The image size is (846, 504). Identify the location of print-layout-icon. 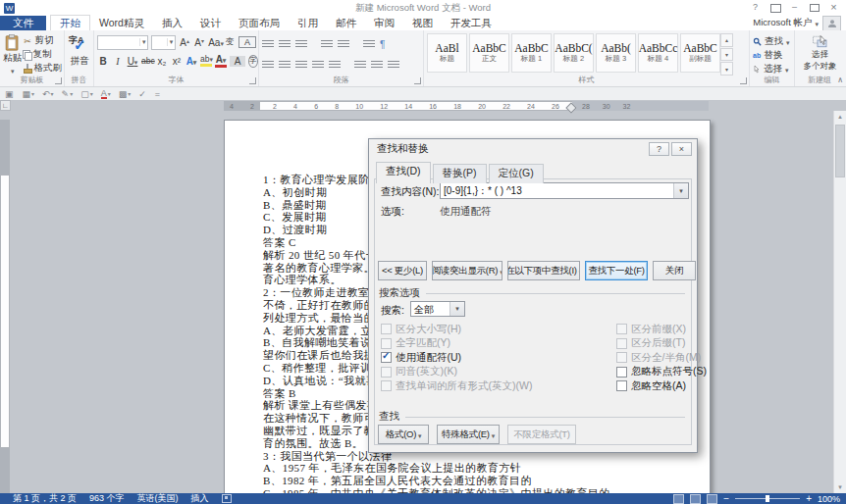
(695, 499).